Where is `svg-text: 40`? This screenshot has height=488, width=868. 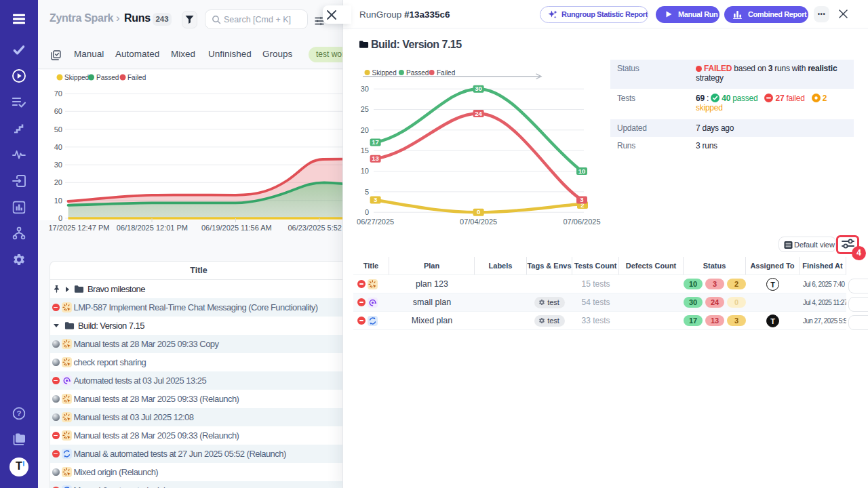
svg-text: 40 is located at coordinates (58, 147).